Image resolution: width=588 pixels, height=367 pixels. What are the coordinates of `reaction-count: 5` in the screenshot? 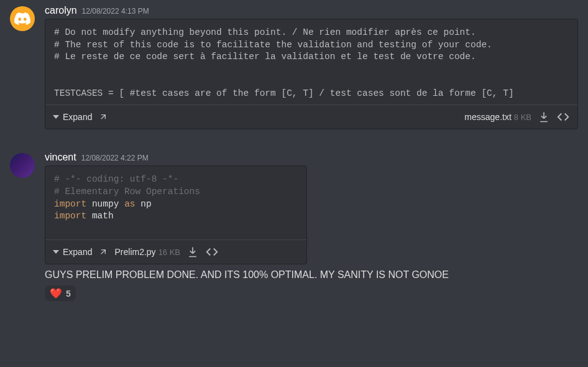 It's located at (68, 294).